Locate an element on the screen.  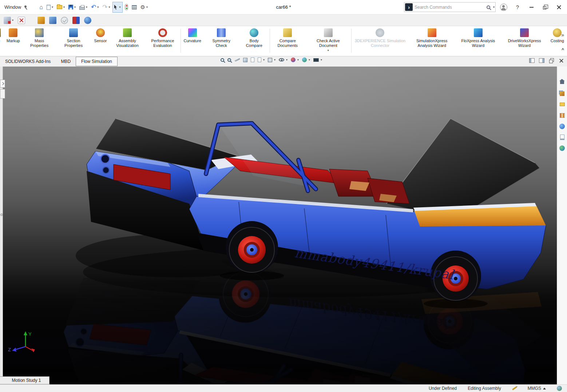
search-menu-icon: › is located at coordinates (409, 7).